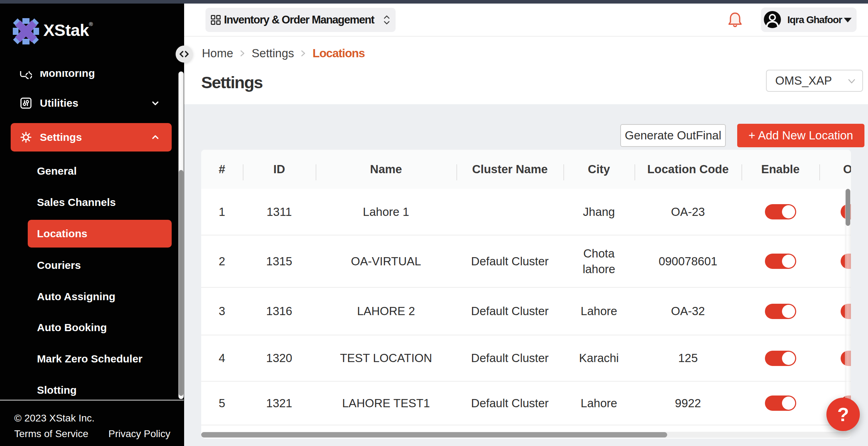  Describe the element at coordinates (26, 103) in the screenshot. I see `utilities-icon` at that location.